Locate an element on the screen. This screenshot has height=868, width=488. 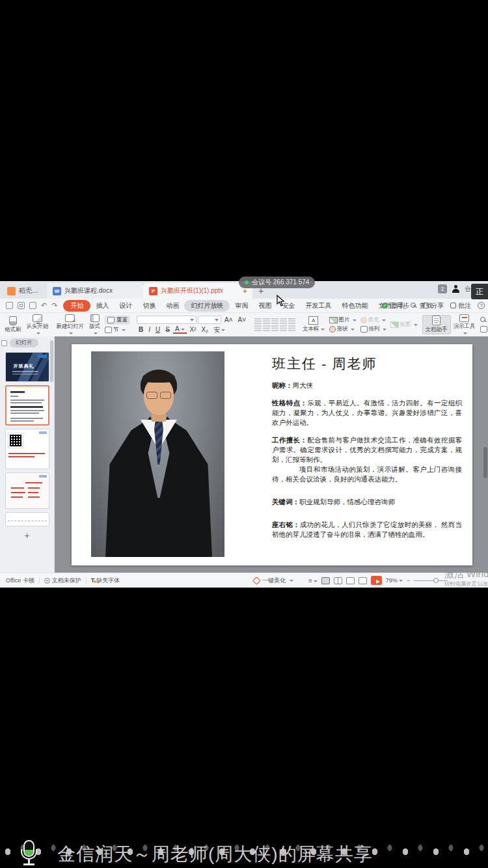
one-click-beautify-button: 一键美化 is located at coordinates (273, 580).